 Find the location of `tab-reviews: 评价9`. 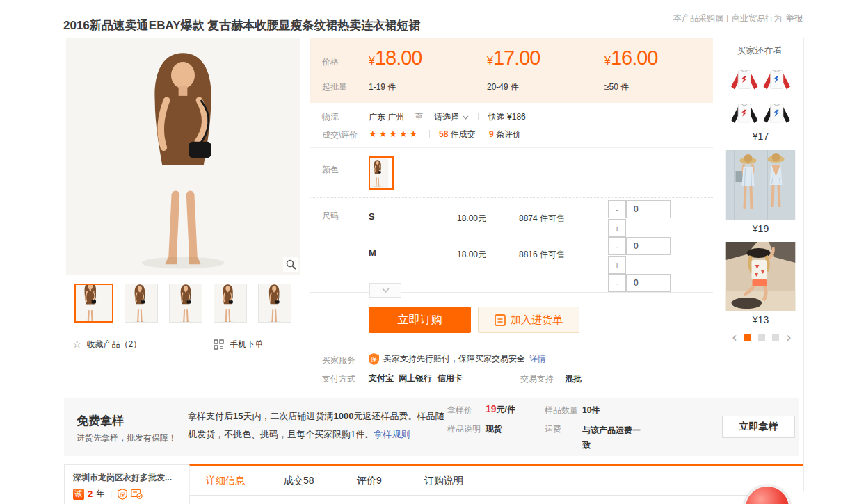

tab-reviews: 评价9 is located at coordinates (369, 481).